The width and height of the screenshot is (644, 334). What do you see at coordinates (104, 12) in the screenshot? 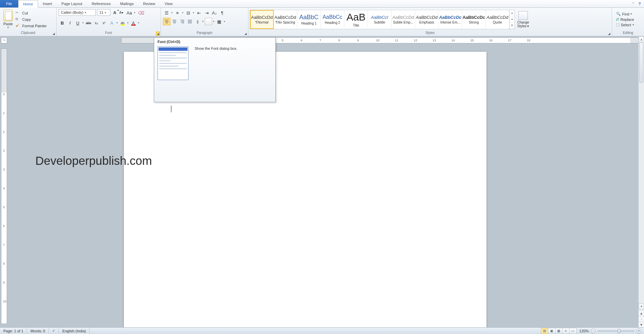
I see `font-size-combo: 11▾` at bounding box center [104, 12].